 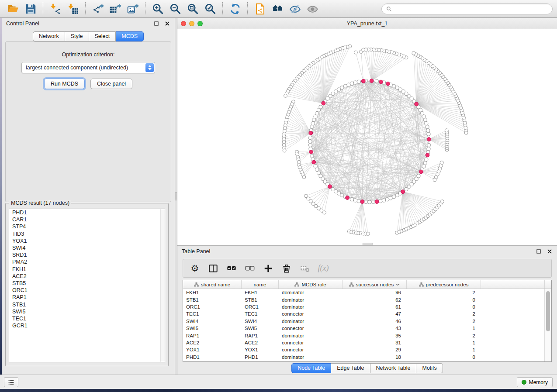 I want to click on table-row: SWI5SWI5connector431, so click(x=364, y=328).